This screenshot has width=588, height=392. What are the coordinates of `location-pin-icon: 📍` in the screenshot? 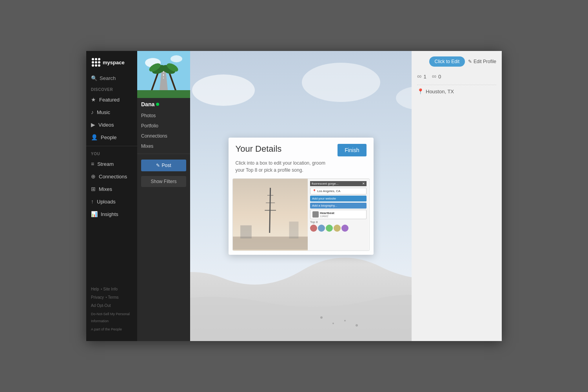 It's located at (420, 91).